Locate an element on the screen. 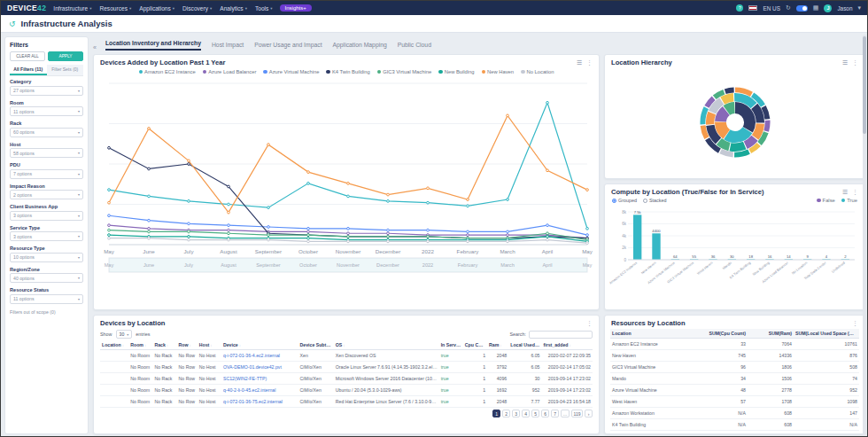 Image resolution: width=868 pixels, height=437 pixels. page-button-2: 2 is located at coordinates (507, 413).